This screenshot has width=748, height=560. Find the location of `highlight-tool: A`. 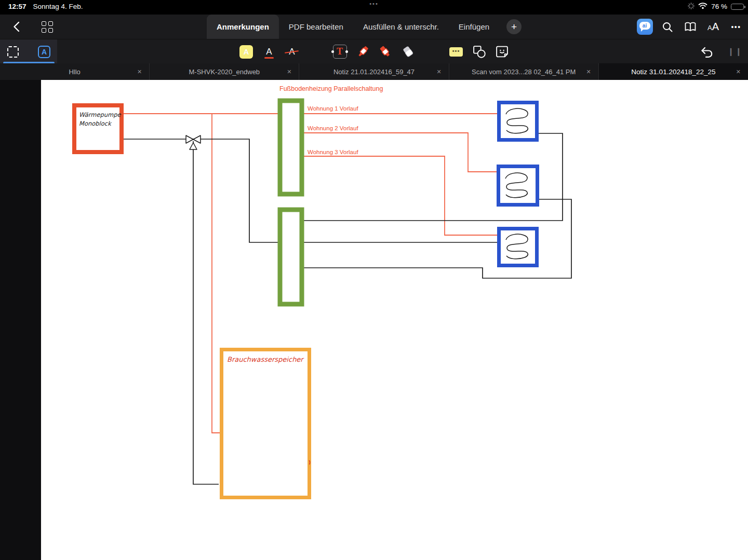

highlight-tool: A is located at coordinates (246, 52).